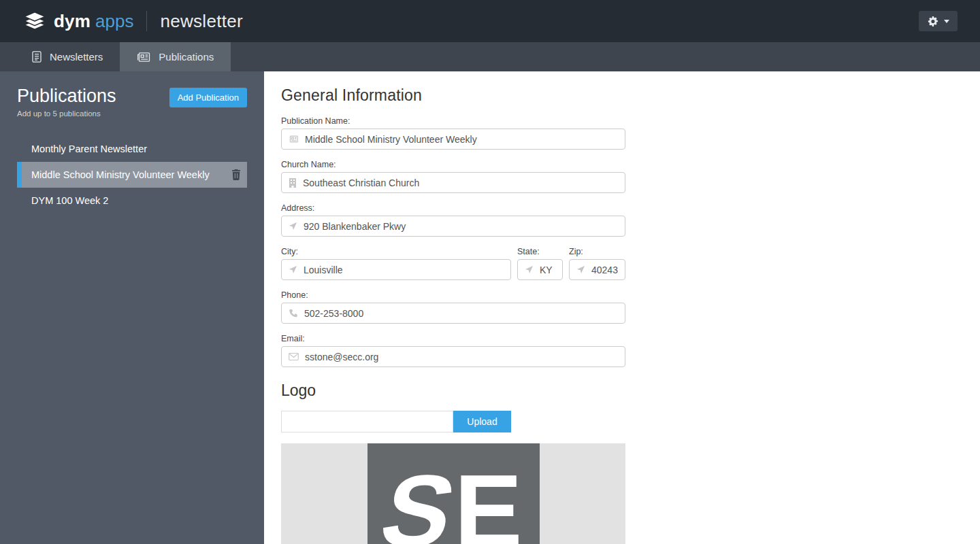 The image size is (980, 544). What do you see at coordinates (67, 96) in the screenshot?
I see `sidebar-title: Publications` at bounding box center [67, 96].